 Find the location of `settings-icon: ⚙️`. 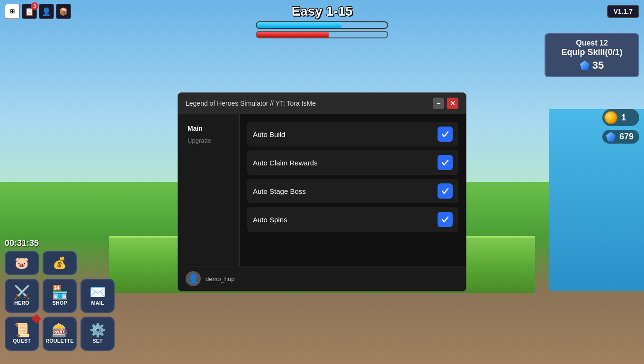

settings-icon: ⚙️ is located at coordinates (98, 330).